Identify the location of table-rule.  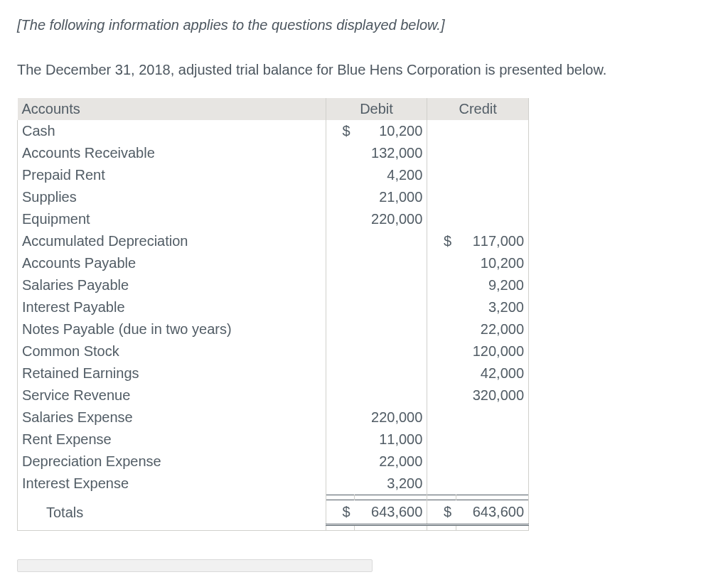
(273, 497).